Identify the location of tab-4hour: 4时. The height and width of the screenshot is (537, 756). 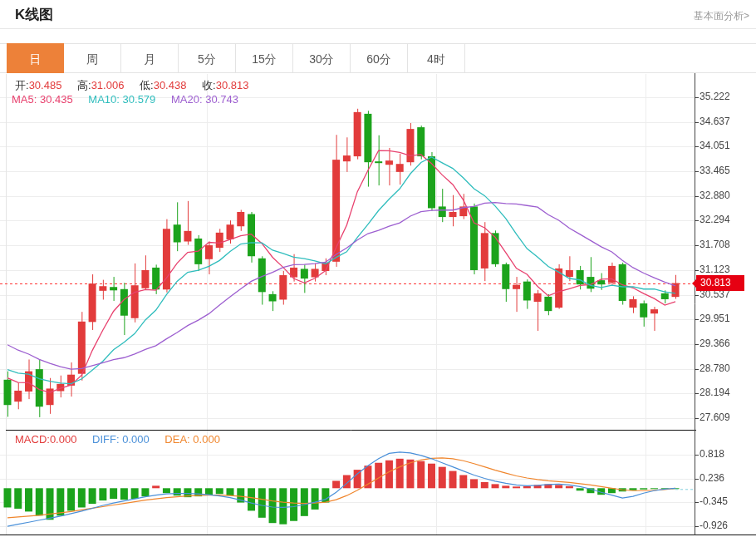
(437, 58).